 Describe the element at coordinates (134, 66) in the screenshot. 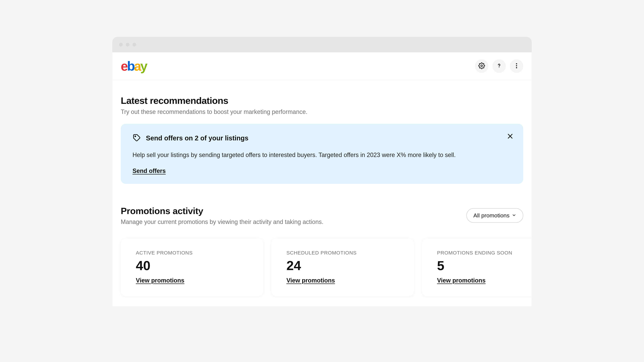

I see `ebay-logo: ebay` at that location.